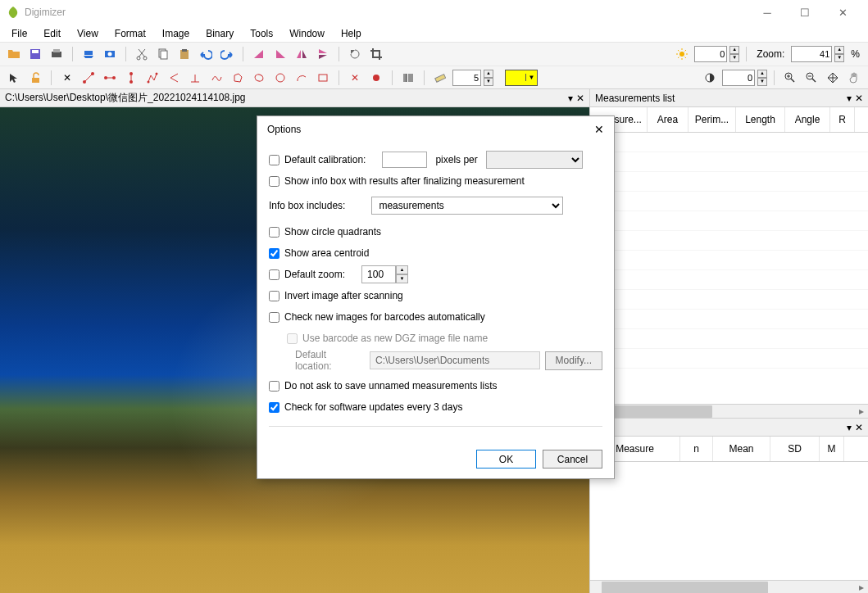  I want to click on measurements-dropdown-icon: ▾, so click(849, 98).